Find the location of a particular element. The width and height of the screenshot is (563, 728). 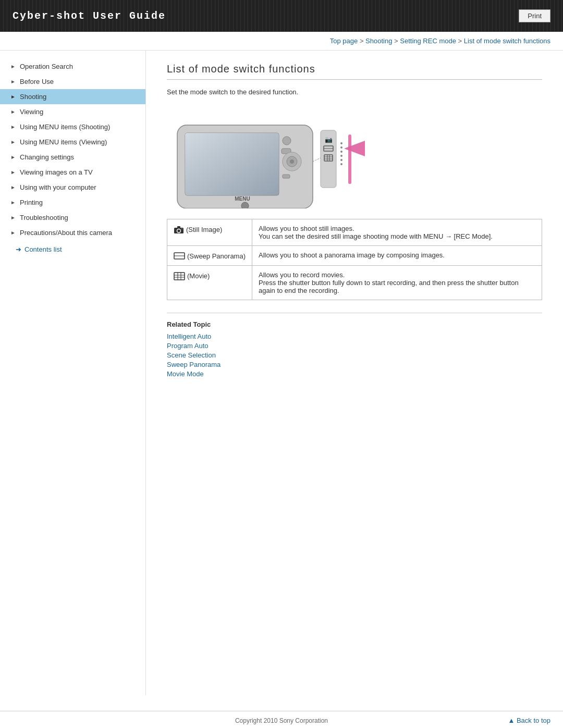

camera-diagram-svg: MENU 📷 is located at coordinates (287, 156).